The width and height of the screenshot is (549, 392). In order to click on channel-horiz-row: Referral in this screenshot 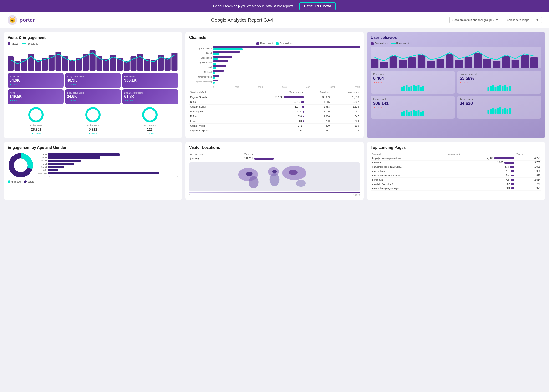, I will do `click(274, 72)`.